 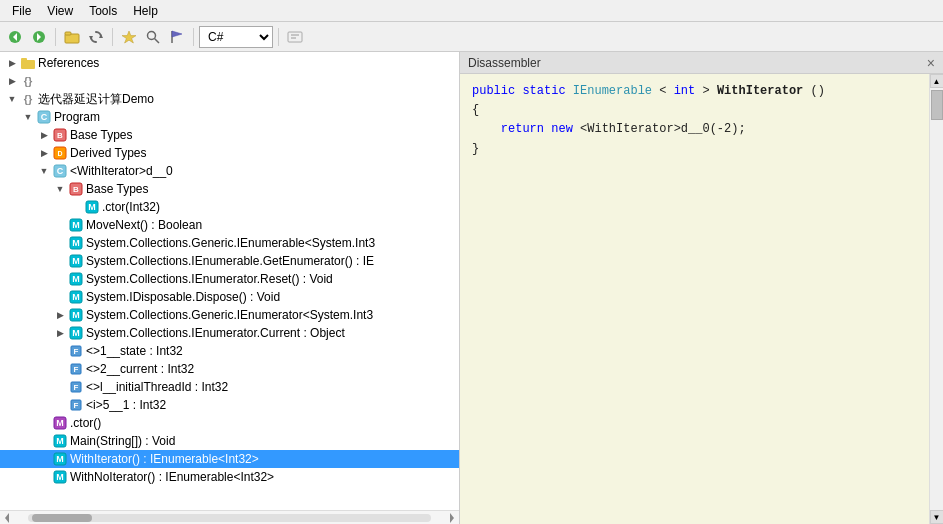 I want to click on action-button, so click(x=295, y=37).